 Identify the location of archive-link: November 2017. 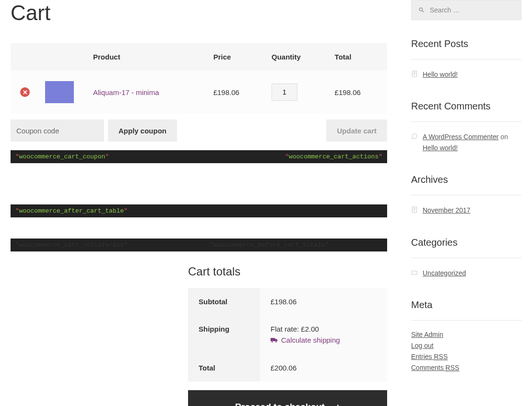
(447, 210).